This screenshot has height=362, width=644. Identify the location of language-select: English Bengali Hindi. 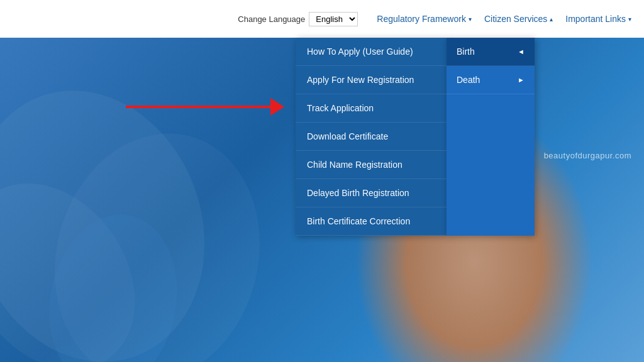
(333, 19).